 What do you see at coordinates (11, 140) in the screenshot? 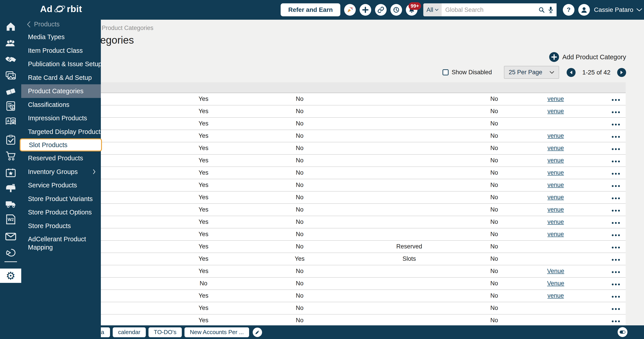
I see `sidebar-item-tasks` at bounding box center [11, 140].